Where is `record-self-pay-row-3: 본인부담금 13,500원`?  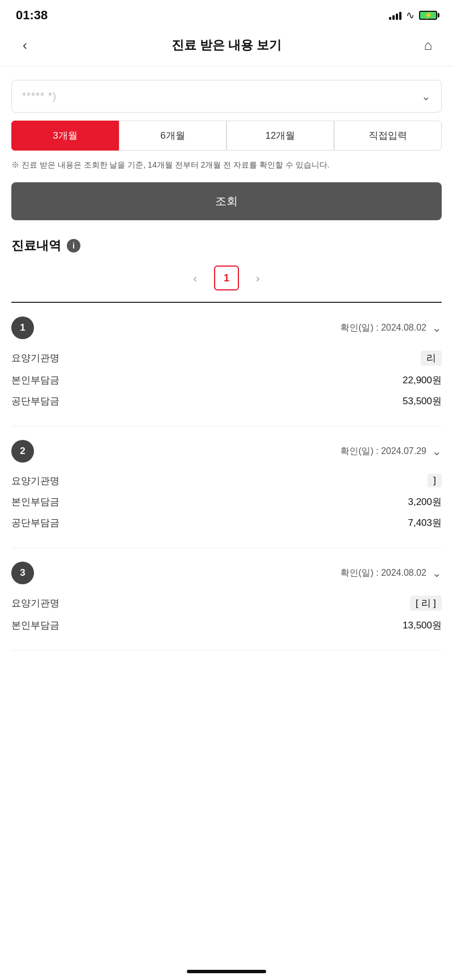 record-self-pay-row-3: 본인부담금 13,500원 is located at coordinates (226, 625).